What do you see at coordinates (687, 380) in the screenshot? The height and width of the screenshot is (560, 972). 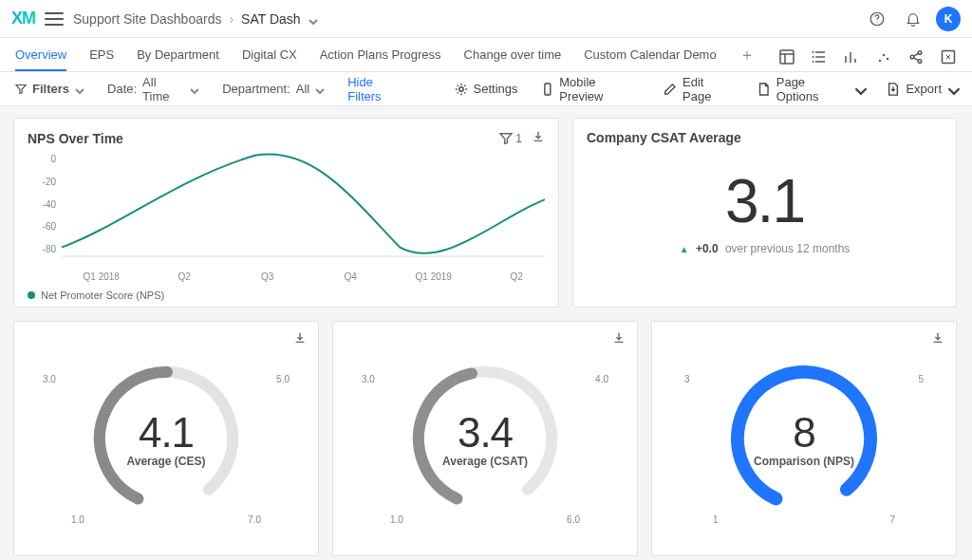 I see `gauge-tick: 3` at bounding box center [687, 380].